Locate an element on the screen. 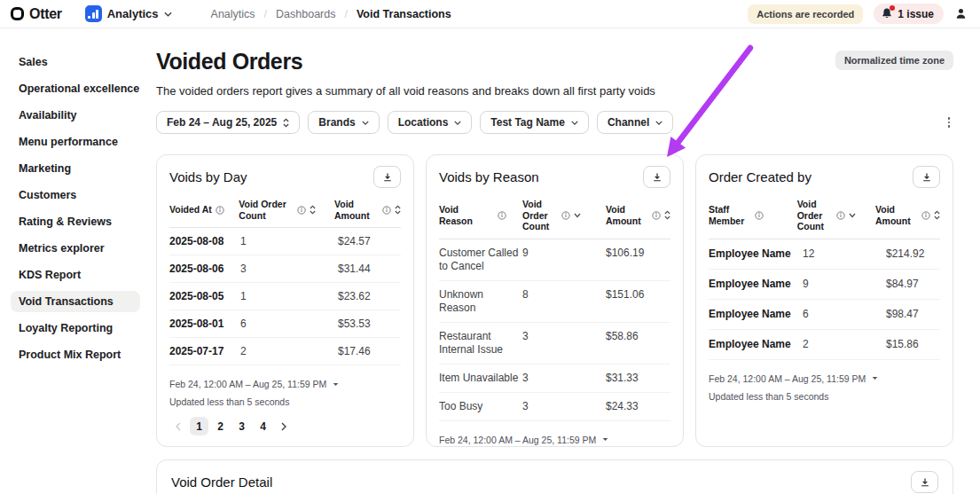 The width and height of the screenshot is (980, 494). sidebar-item-product-mix-report: Product Mix Report is located at coordinates (75, 355).